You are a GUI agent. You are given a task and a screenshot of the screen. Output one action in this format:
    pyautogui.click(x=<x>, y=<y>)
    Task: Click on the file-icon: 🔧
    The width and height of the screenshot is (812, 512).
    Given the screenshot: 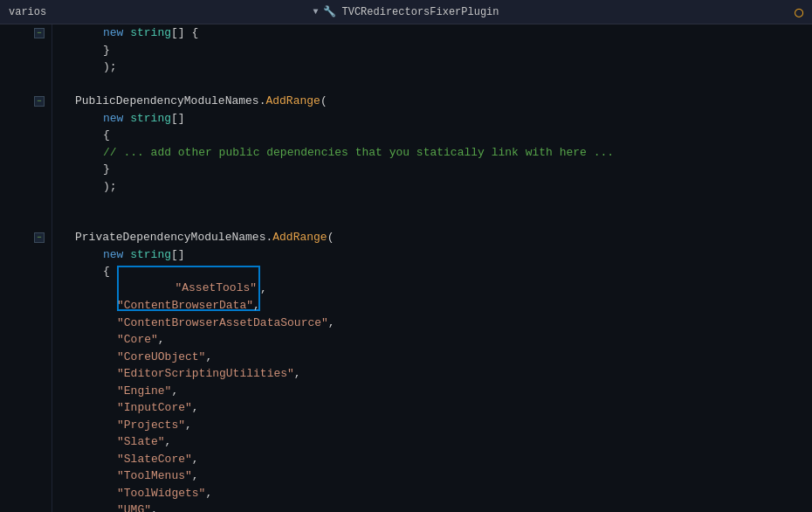 What is the action you would take?
    pyautogui.click(x=330, y=12)
    